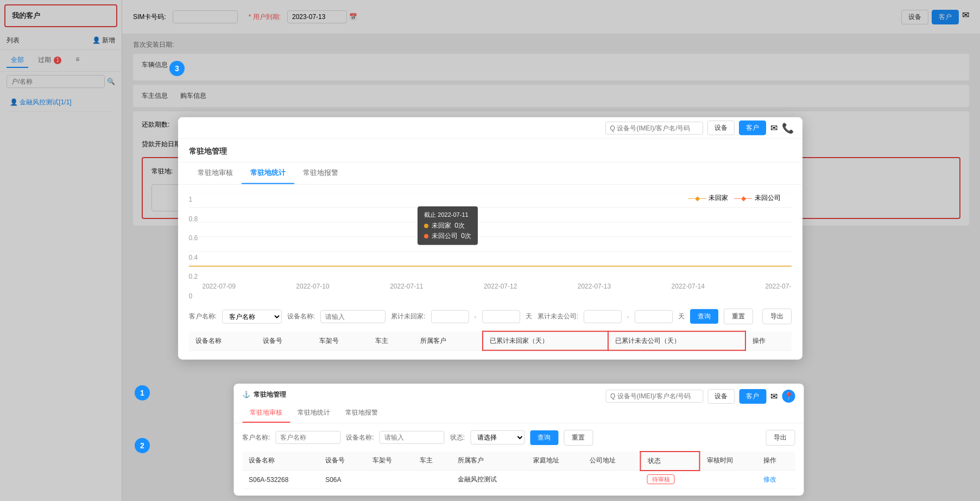  Describe the element at coordinates (490, 341) in the screenshot. I see `stats-table: 设备名称 设备号 车架号 车主 所属客户 已累计未回家（天） 已累计未去公司（天…` at that location.